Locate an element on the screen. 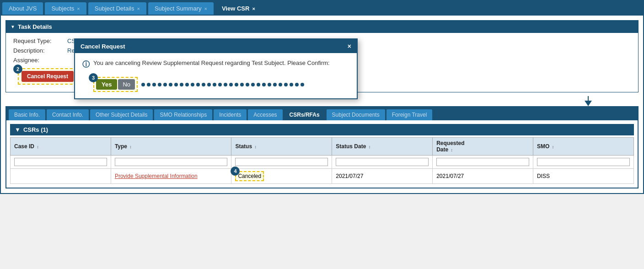 This screenshot has height=269, width=644. table-filter-row is located at coordinates (322, 162).